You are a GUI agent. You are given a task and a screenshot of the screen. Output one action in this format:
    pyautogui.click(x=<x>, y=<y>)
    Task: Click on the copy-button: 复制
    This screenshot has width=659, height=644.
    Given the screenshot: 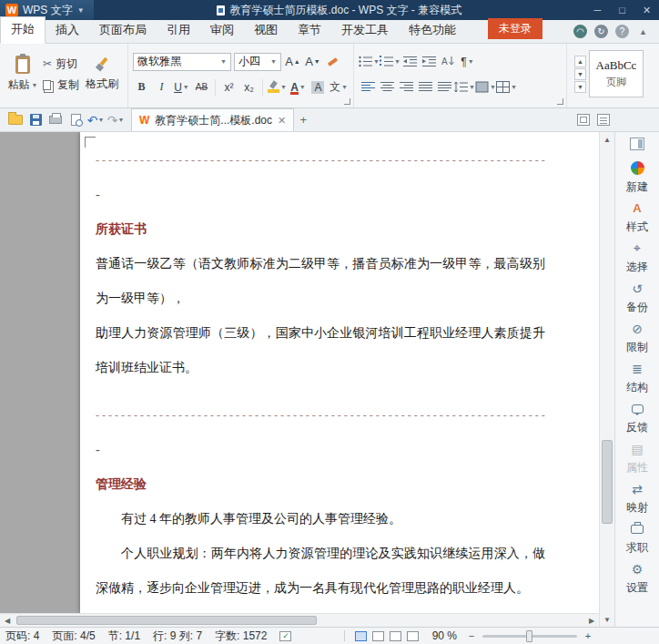 What is the action you would take?
    pyautogui.click(x=61, y=86)
    